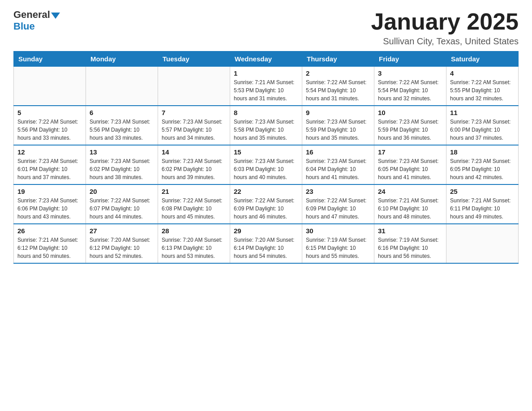 The image size is (532, 411). What do you see at coordinates (122, 209) in the screenshot?
I see `day-info: Sunrise: 7:22 AM Sunset: 6:07 PM Dayligh…` at bounding box center [122, 209].